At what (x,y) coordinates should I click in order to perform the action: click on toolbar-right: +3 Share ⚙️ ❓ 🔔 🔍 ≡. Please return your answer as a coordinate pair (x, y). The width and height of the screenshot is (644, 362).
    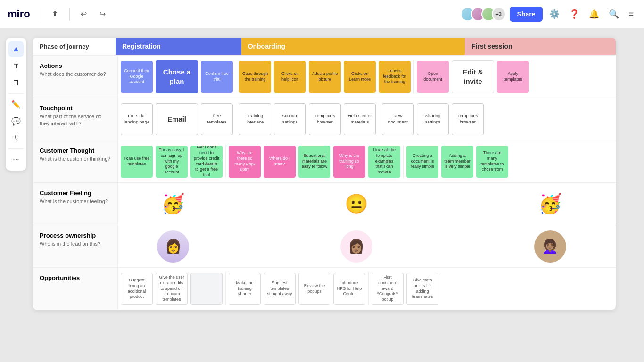
    Looking at the image, I should click on (549, 14).